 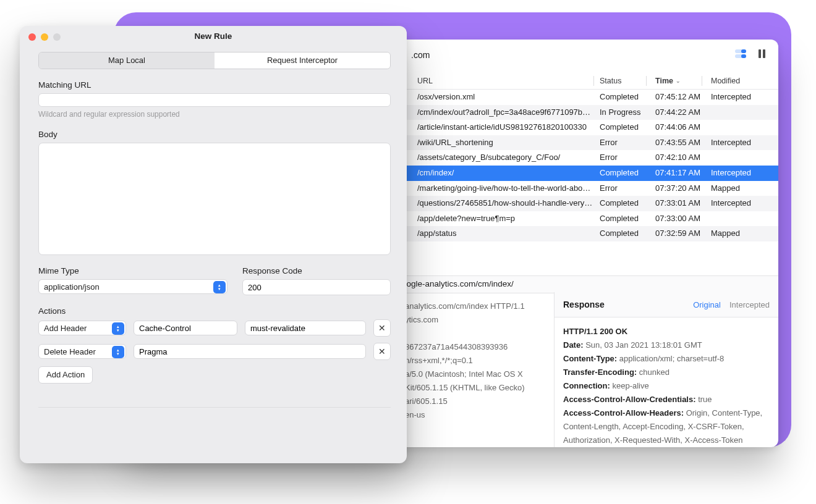 I want to click on col-time: Time⌄, so click(x=679, y=81).